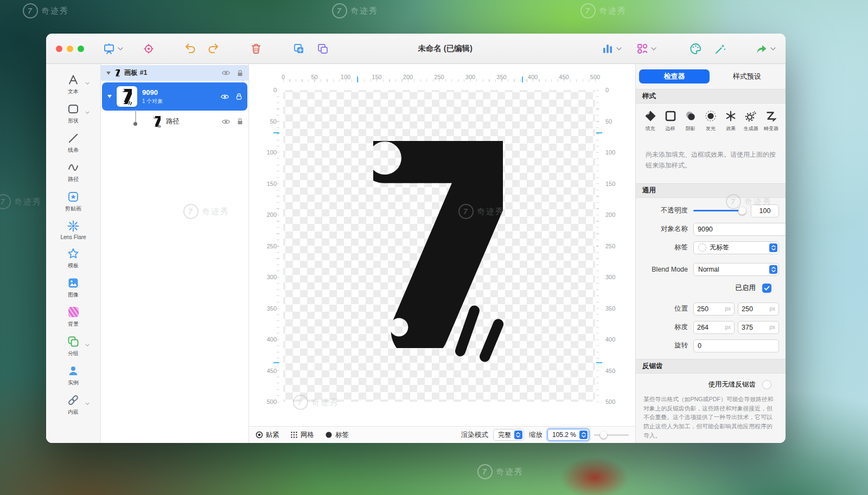 This screenshot has height=495, width=868. I want to click on border-button: 边框, so click(671, 120).